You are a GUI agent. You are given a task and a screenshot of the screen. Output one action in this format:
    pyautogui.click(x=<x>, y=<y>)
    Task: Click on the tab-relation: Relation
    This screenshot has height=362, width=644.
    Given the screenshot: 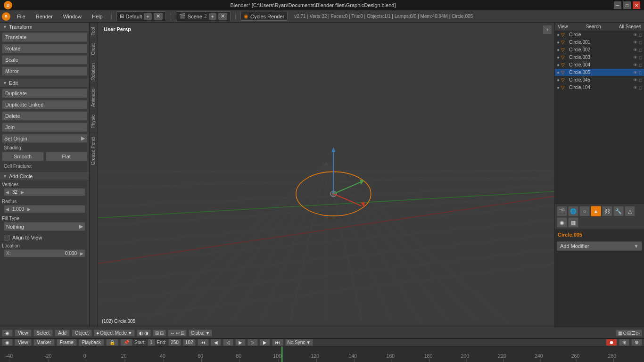 What is the action you would take?
    pyautogui.click(x=94, y=72)
    